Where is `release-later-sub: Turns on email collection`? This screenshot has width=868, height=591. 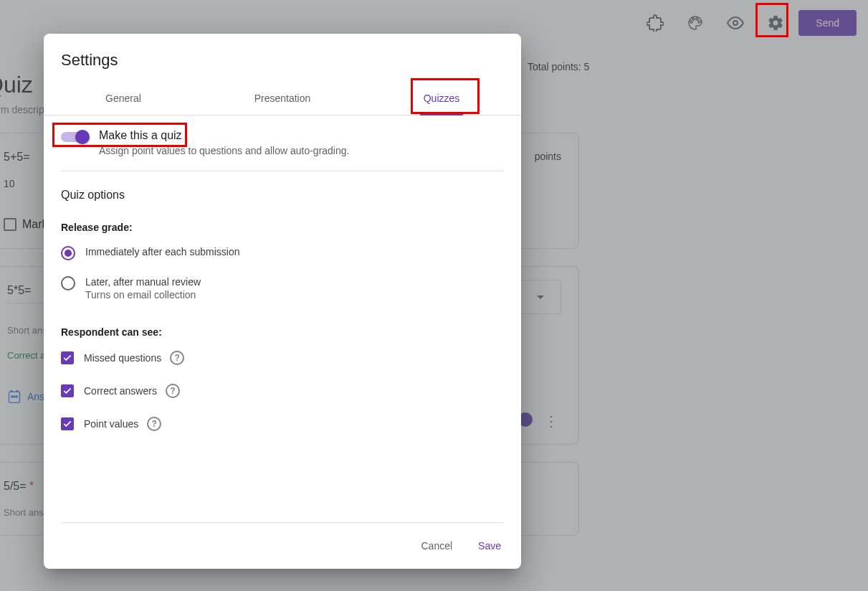
release-later-sub: Turns on email collection is located at coordinates (143, 295).